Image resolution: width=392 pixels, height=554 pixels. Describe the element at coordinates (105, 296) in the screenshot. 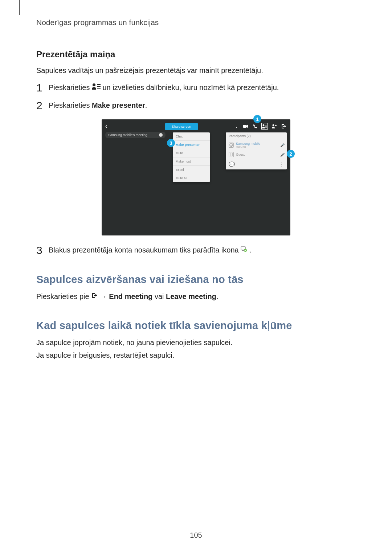

I see `body-arrow: →` at that location.